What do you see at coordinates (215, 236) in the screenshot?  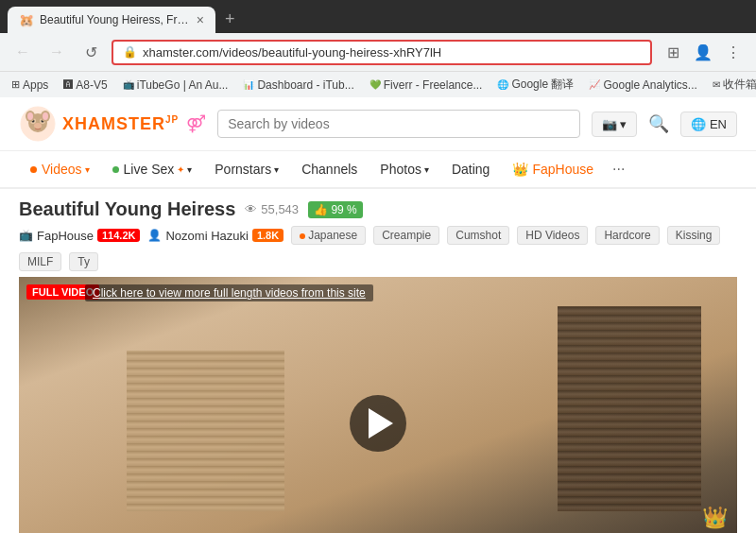 I see `creator-info: 👤 Nozomi Hazuki 1.8K` at bounding box center [215, 236].